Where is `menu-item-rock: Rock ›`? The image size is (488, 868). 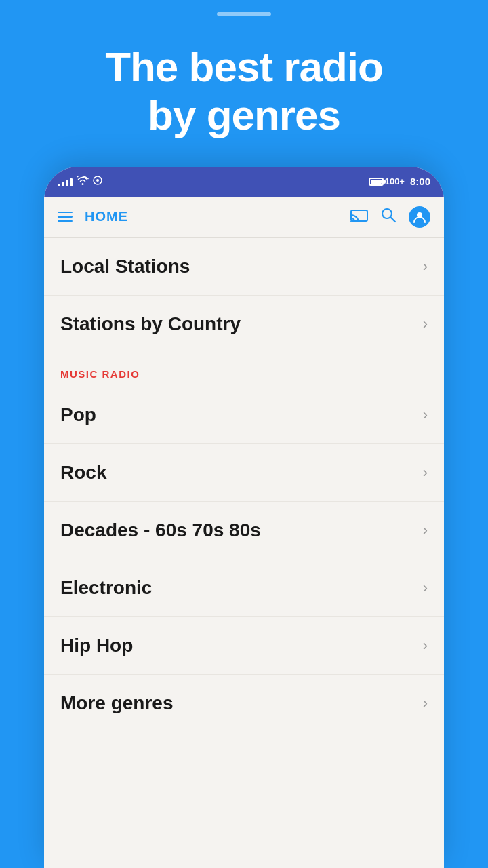
menu-item-rock: Rock › is located at coordinates (244, 473).